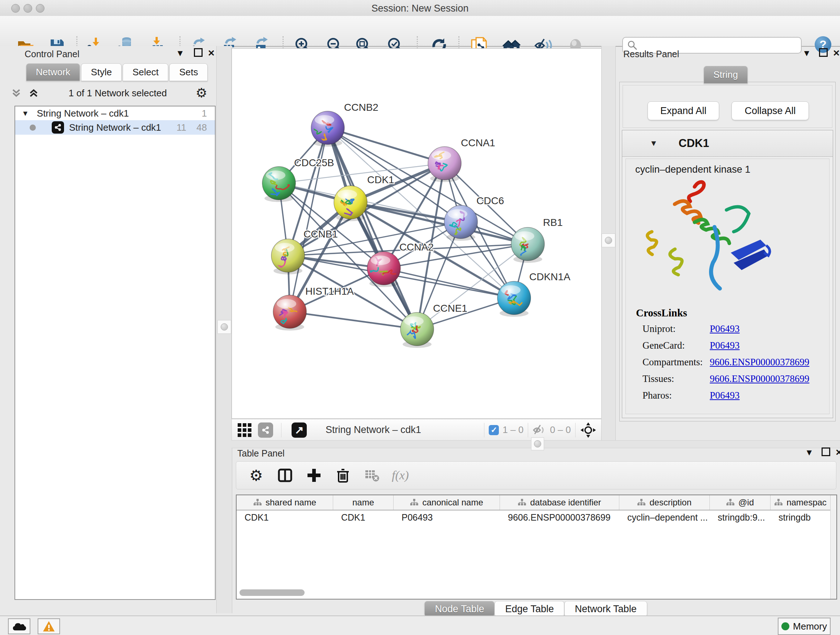 The width and height of the screenshot is (840, 635). I want to click on warning-icon, so click(49, 626).